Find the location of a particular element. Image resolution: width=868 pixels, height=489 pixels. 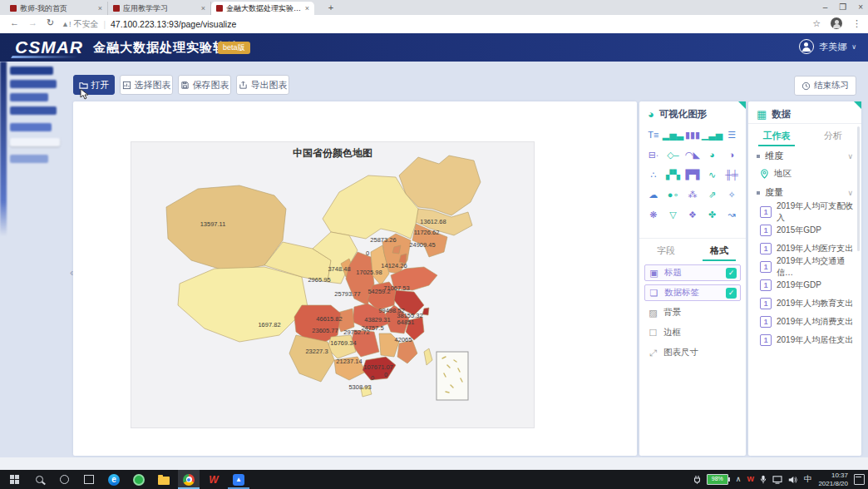

text-table-chart-icon: T≡ is located at coordinates (653, 135).